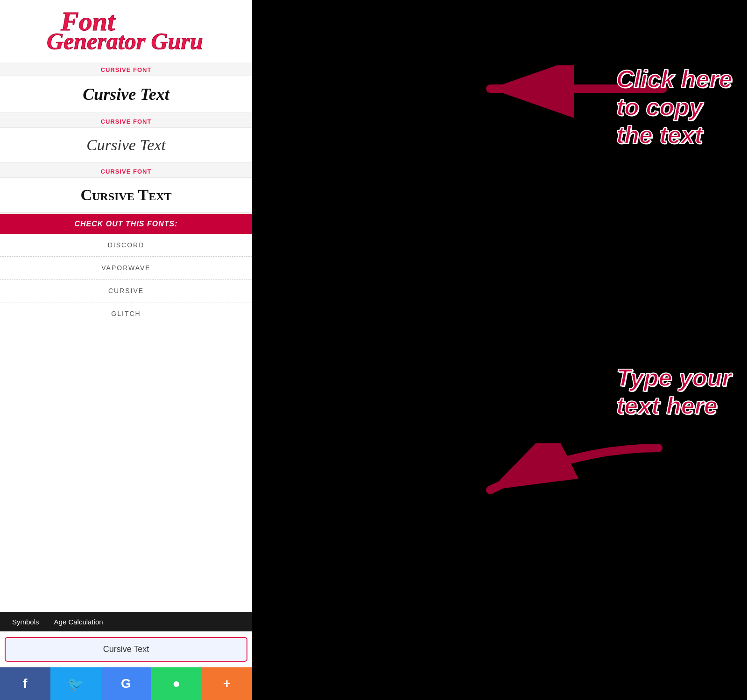  What do you see at coordinates (126, 684) in the screenshot?
I see `social-bar: f 🐦 G ● +` at bounding box center [126, 684].